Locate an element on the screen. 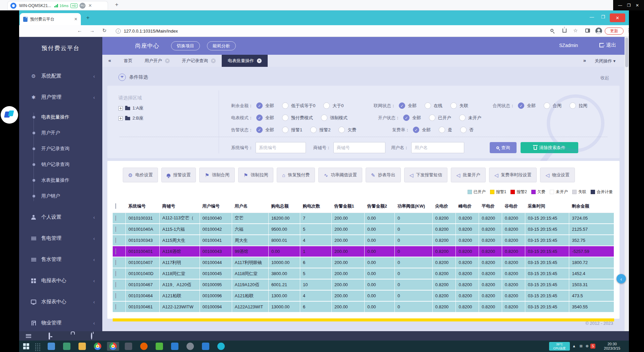 The height and width of the screenshot is (352, 644). collapse-handle: ‹ is located at coordinates (621, 279).